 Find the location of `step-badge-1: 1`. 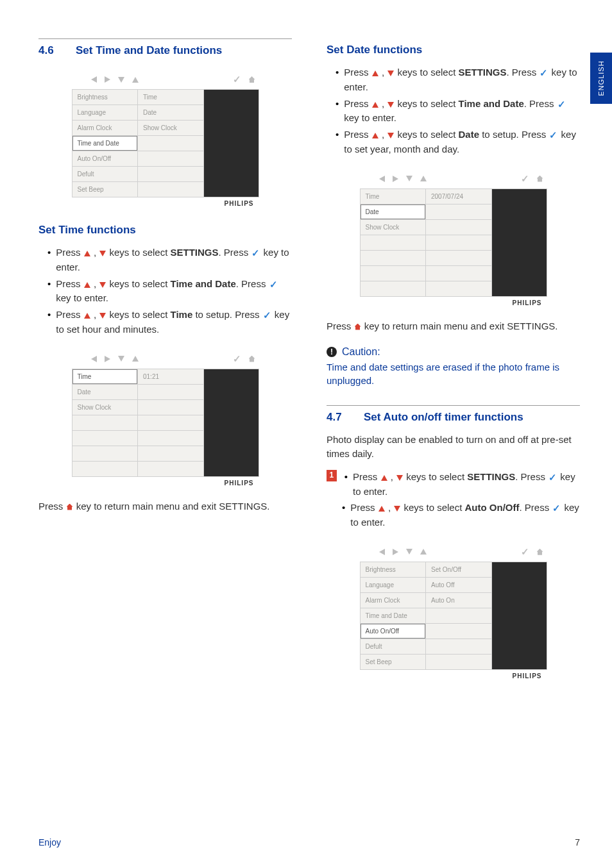

step-badge-1: 1 is located at coordinates (332, 476).